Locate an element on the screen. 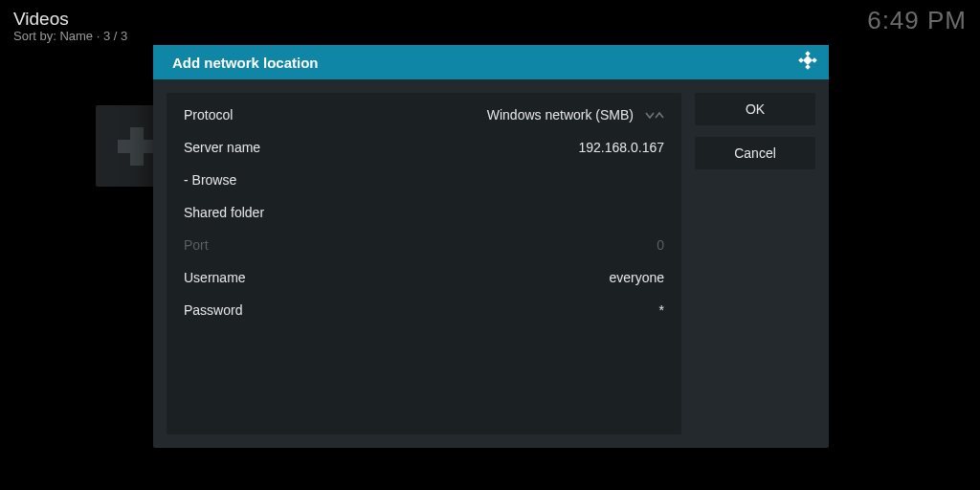 Image resolution: width=980 pixels, height=490 pixels. spinner-arrows-icon is located at coordinates (655, 115).